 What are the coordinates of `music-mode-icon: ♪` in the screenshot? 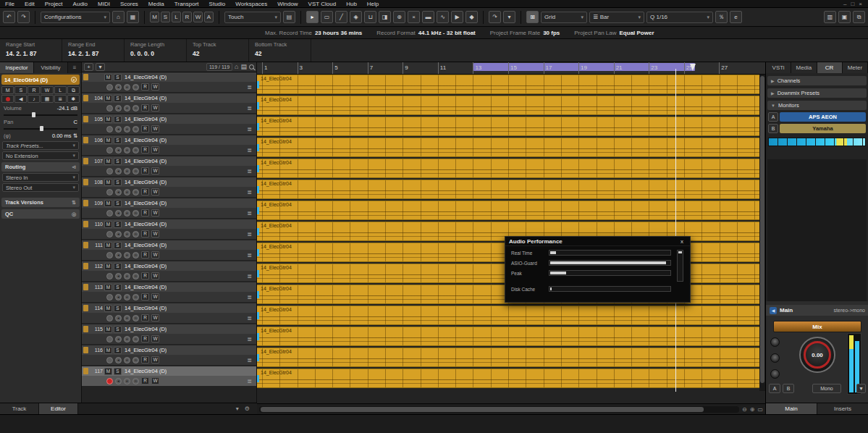 It's located at (33, 98).